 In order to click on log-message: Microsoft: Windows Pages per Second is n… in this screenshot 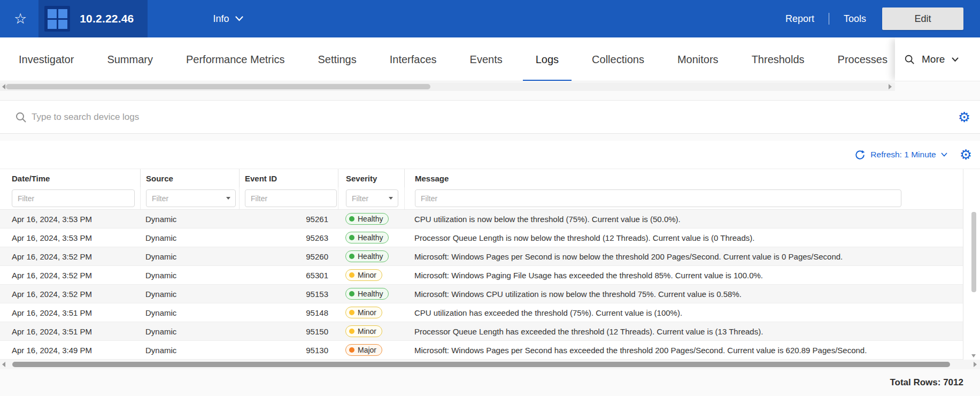, I will do `click(683, 257)`.